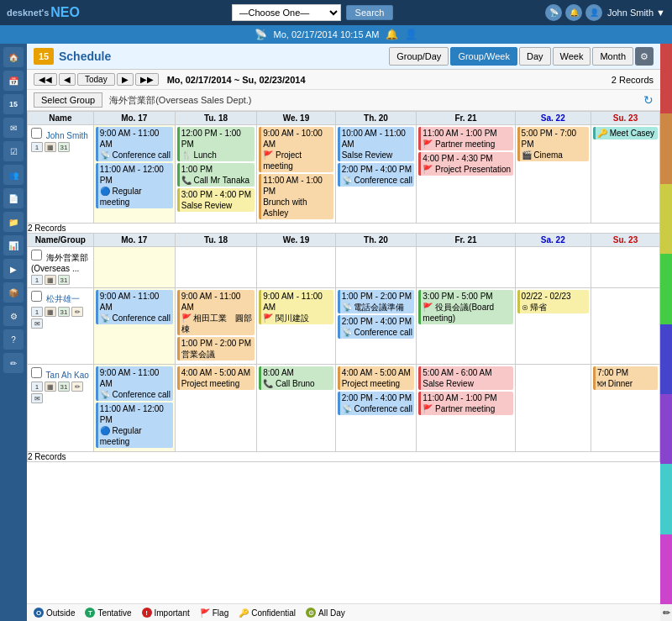  What do you see at coordinates (63, 299) in the screenshot?
I see `matsui-link: 松井雄一` at bounding box center [63, 299].